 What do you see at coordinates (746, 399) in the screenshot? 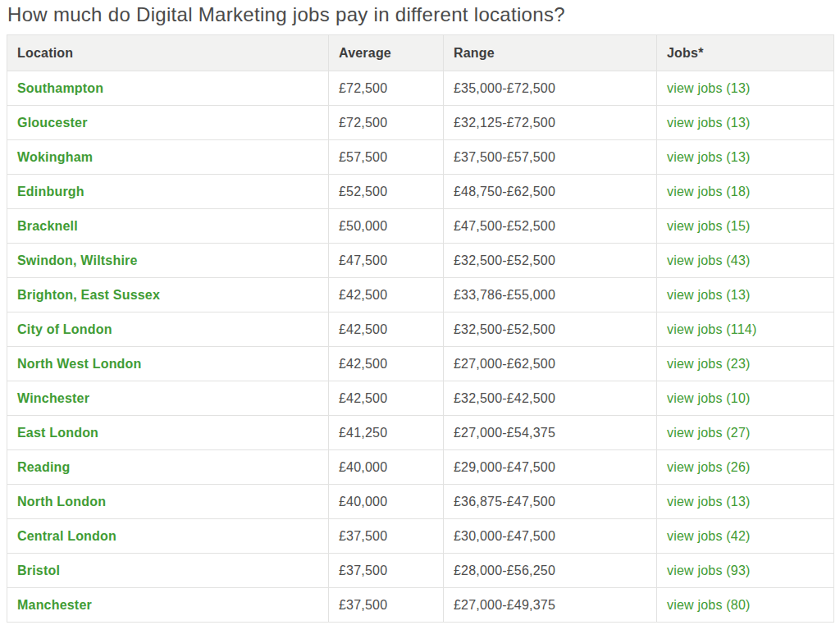
I see `jobs-cell: view jobs (10)` at bounding box center [746, 399].